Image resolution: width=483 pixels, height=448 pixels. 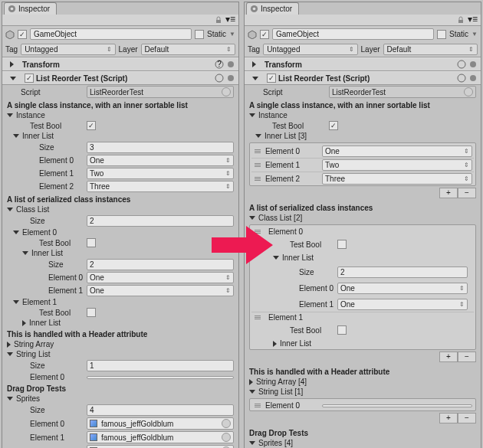 I want to click on stringarray-foldout: String Array, so click(x=120, y=345).